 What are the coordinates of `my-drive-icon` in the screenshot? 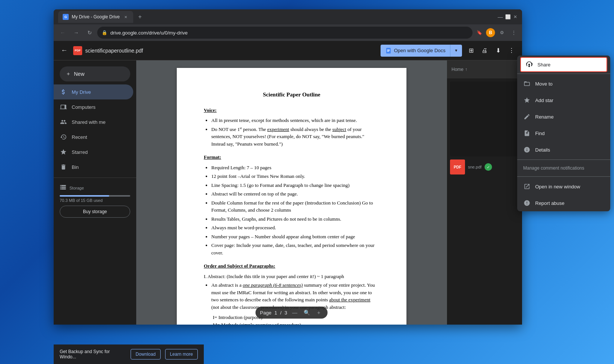 It's located at (63, 92).